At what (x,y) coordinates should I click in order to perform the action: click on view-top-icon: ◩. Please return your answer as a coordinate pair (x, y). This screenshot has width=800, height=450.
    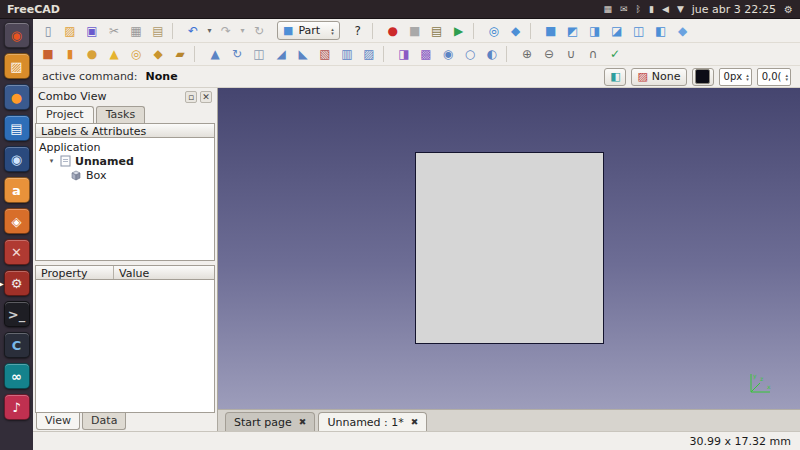
    Looking at the image, I should click on (573, 31).